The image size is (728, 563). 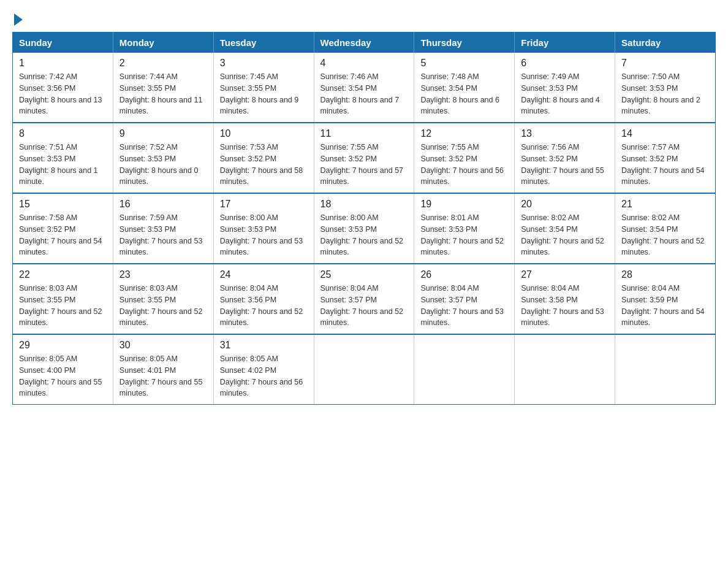 I want to click on day-info: Sunrise: 7:44 AMSunset: 3:55 PMDaylight:…, so click(x=163, y=94).